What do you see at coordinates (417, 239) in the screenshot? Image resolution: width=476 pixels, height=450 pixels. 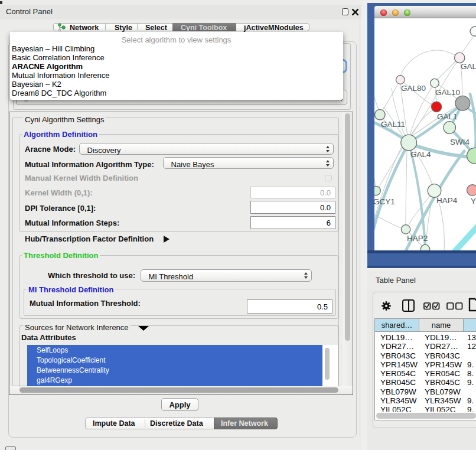 I see `svg-text: HAP2` at bounding box center [417, 239].